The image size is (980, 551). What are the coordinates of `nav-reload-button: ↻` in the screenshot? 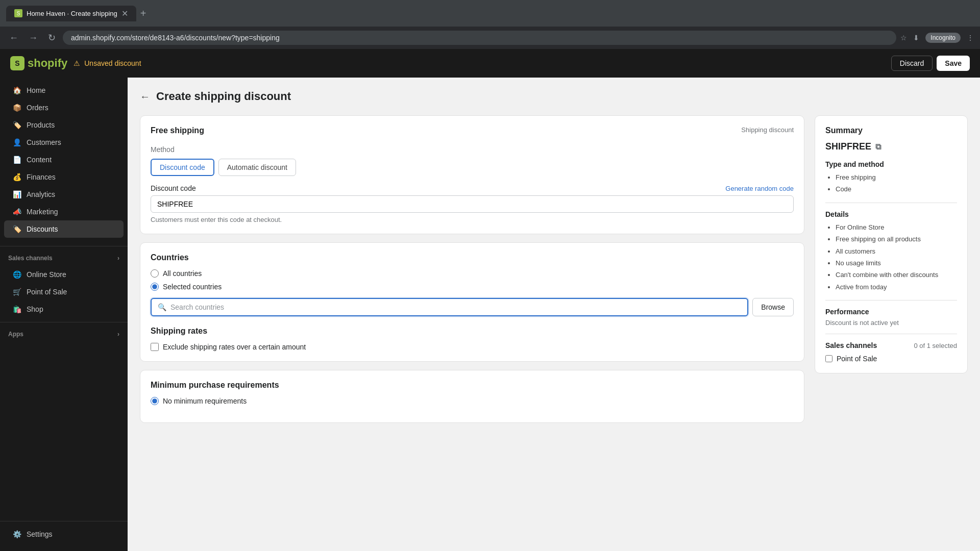 It's located at (52, 38).